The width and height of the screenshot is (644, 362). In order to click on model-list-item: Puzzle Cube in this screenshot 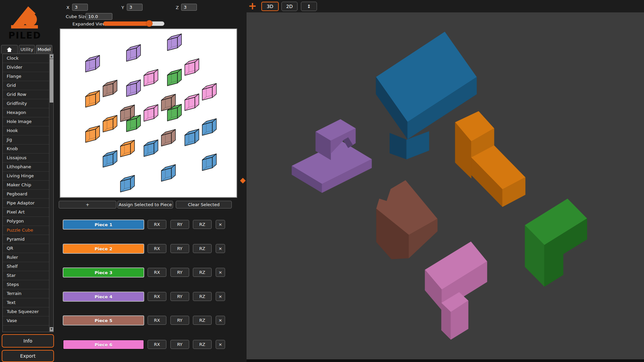, I will do `click(26, 231)`.